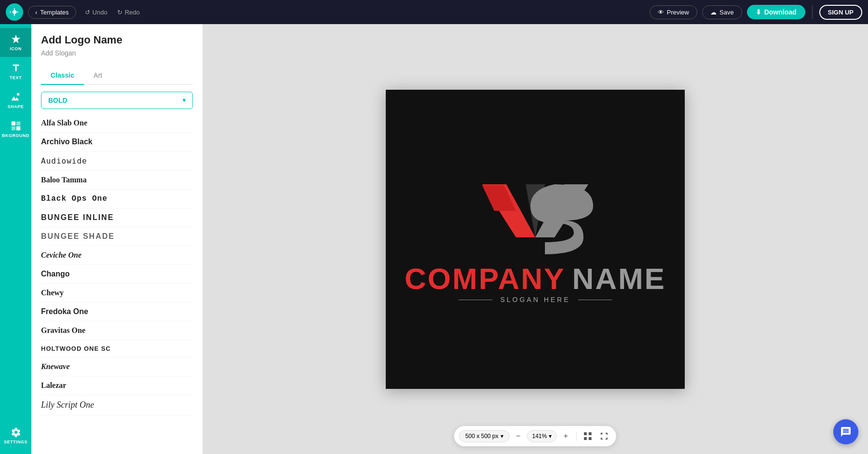 Image resolution: width=868 pixels, height=454 pixels. I want to click on minus-icon: −, so click(518, 436).